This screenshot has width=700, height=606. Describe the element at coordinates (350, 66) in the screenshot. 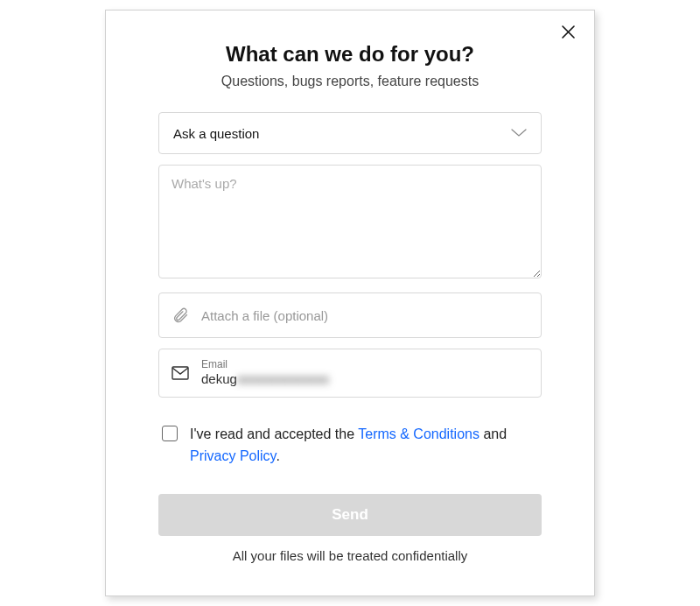

I see `modal-header: What can we do for you? Questions, bugs …` at that location.